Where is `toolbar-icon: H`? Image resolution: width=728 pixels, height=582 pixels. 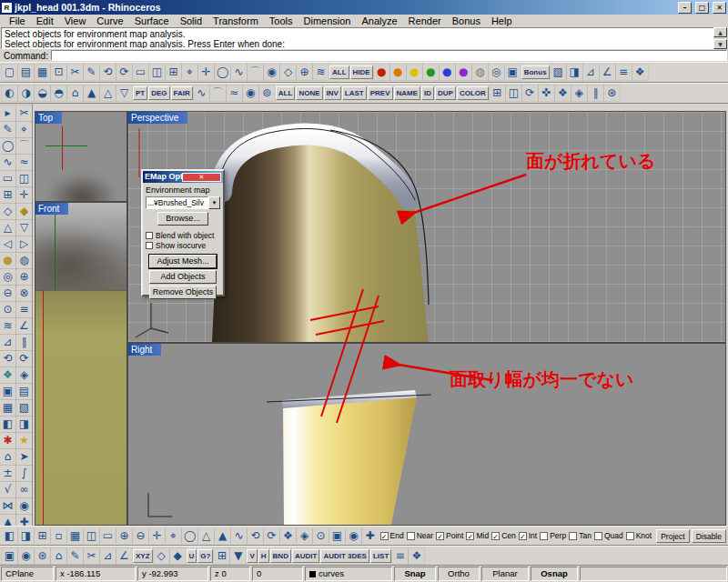 toolbar-icon: H is located at coordinates (264, 557).